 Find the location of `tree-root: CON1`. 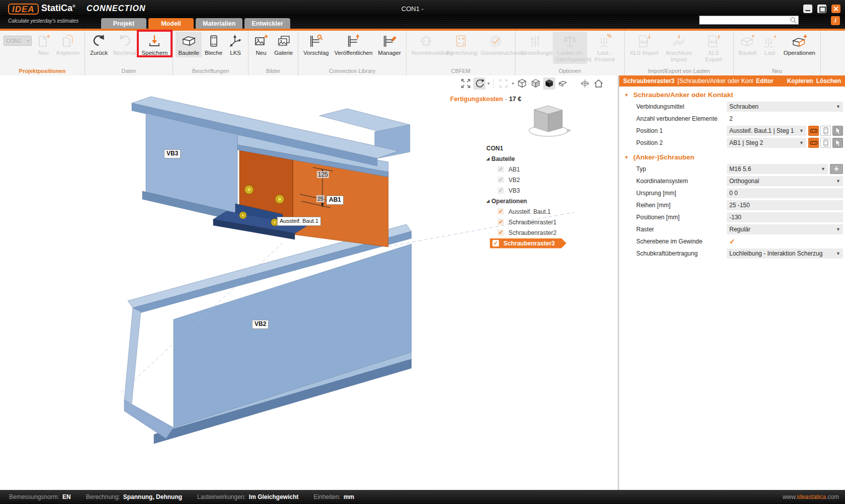

tree-root: CON1 is located at coordinates (525, 148).